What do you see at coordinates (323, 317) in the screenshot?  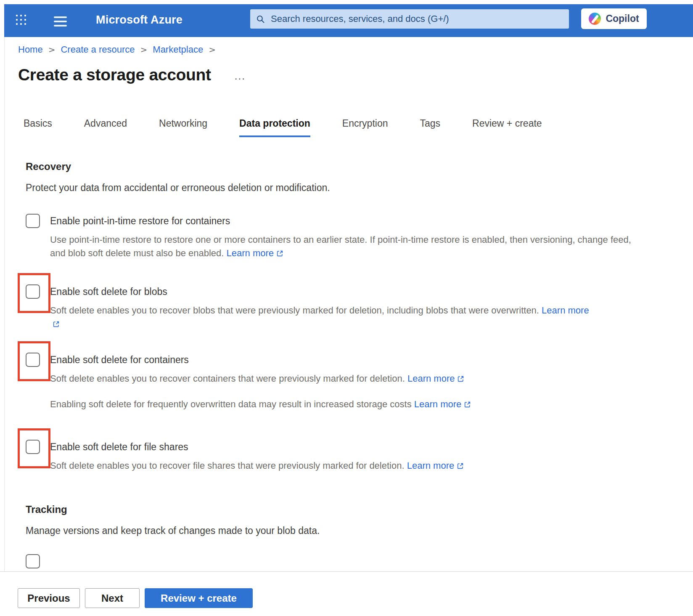 I see `option-description: Soft delete enables you to recover blobs…` at bounding box center [323, 317].